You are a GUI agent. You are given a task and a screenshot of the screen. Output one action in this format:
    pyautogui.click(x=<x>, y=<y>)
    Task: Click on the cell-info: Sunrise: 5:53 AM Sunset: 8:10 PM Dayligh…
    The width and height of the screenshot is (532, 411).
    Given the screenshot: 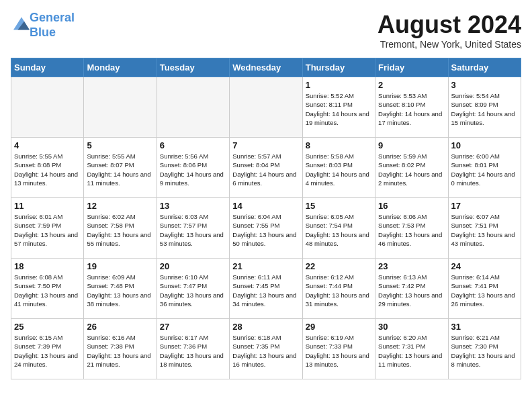 What is the action you would take?
    pyautogui.click(x=411, y=109)
    